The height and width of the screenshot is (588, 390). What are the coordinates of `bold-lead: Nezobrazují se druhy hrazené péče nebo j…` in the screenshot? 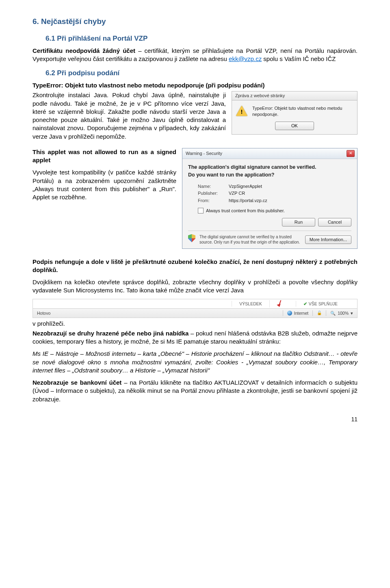 It's located at (110, 333).